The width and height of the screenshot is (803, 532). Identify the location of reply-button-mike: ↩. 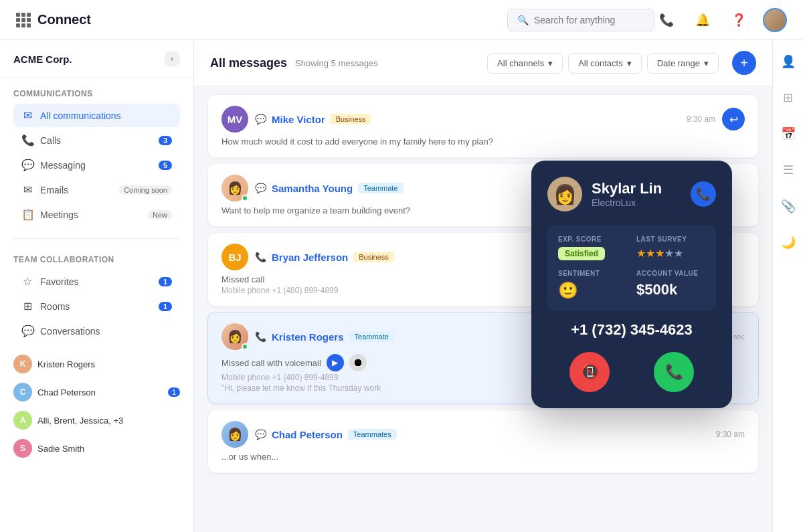
(733, 119).